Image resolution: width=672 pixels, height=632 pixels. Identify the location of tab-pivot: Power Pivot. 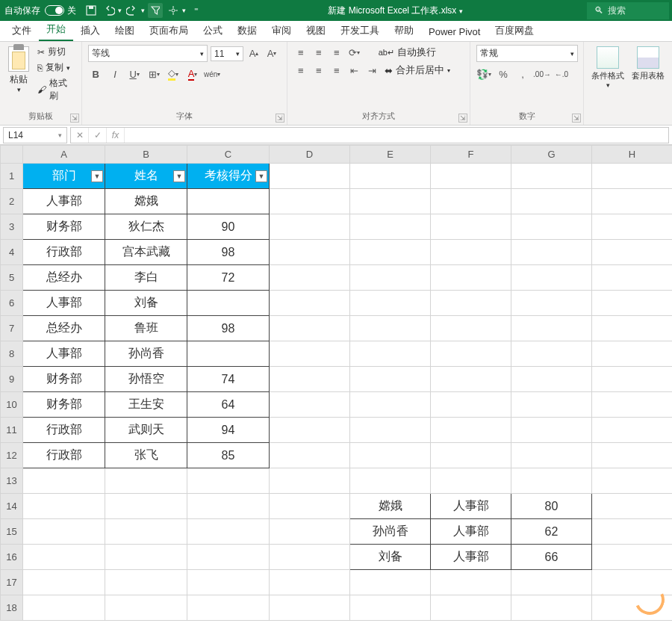
(454, 31).